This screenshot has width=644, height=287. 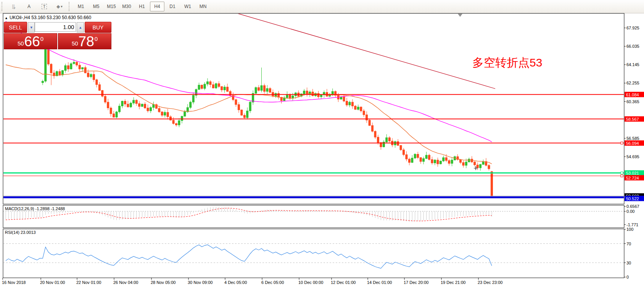 I want to click on time-tick: 16 Nov 2018, so click(x=14, y=282).